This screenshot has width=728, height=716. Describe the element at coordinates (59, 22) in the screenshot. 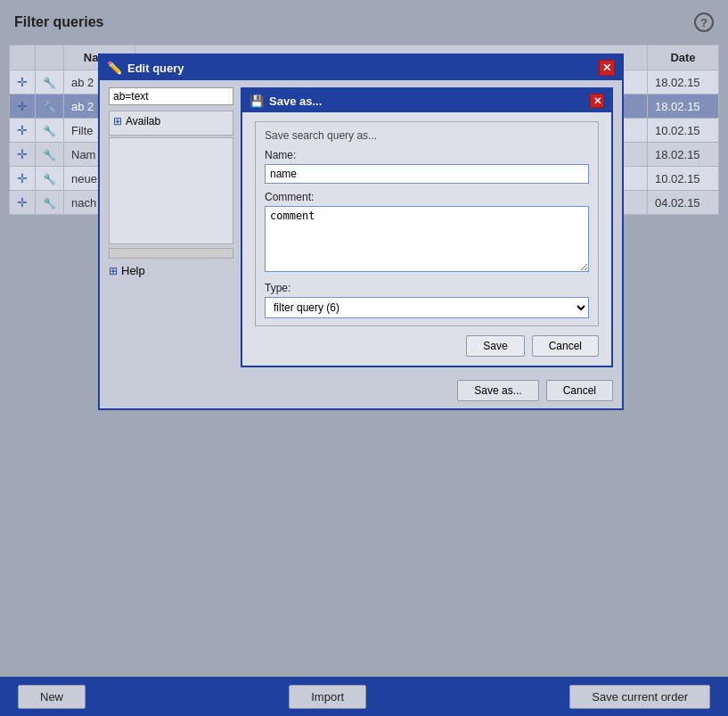

I see `page-title: Filter queries` at that location.